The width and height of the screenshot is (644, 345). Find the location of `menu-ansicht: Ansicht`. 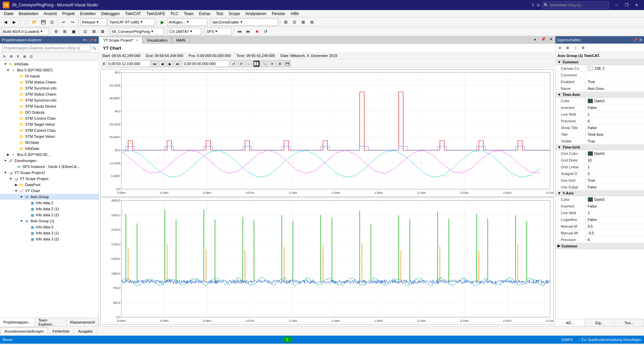

menu-ansicht: Ansicht is located at coordinates (50, 14).